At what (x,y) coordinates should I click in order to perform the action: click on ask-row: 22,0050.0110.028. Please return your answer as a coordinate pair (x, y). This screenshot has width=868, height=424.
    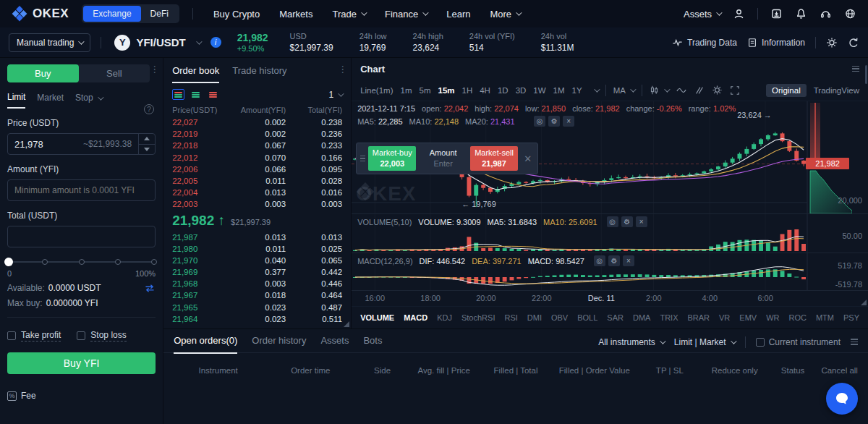
    Looking at the image, I should click on (258, 181).